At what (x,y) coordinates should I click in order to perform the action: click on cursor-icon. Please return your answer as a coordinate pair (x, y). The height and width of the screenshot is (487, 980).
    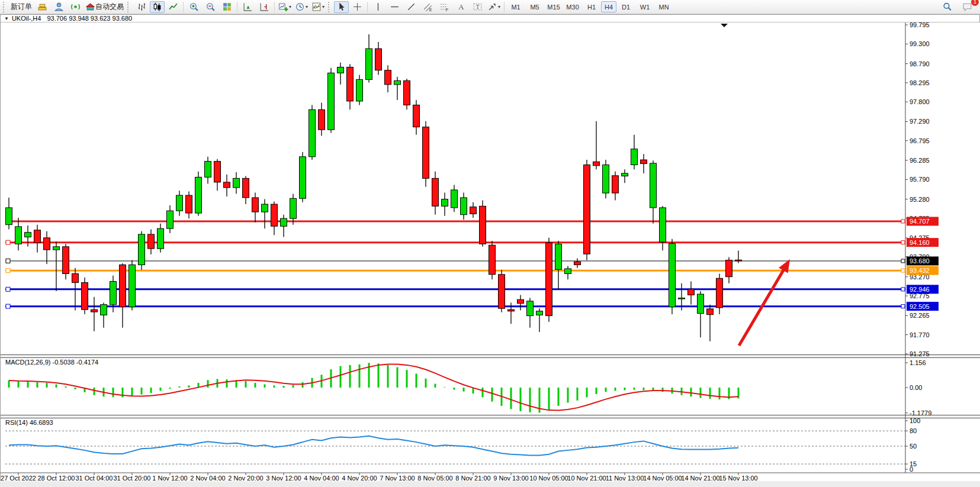
    Looking at the image, I should click on (341, 7).